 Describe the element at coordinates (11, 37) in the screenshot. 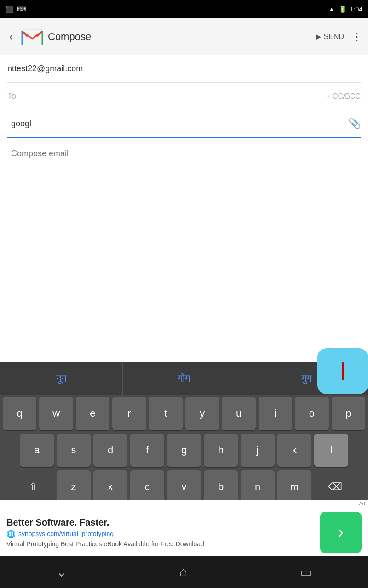

I see `back-button: ‹` at that location.